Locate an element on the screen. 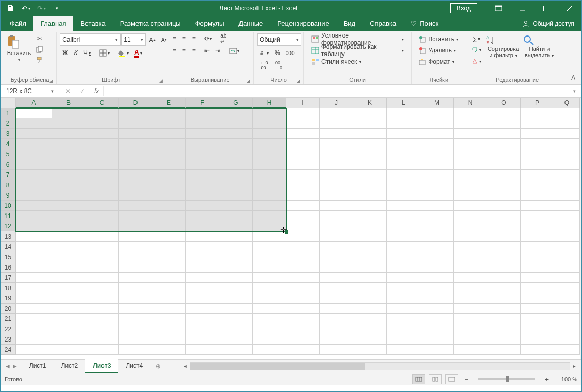  row-header: 19 is located at coordinates (8, 298).